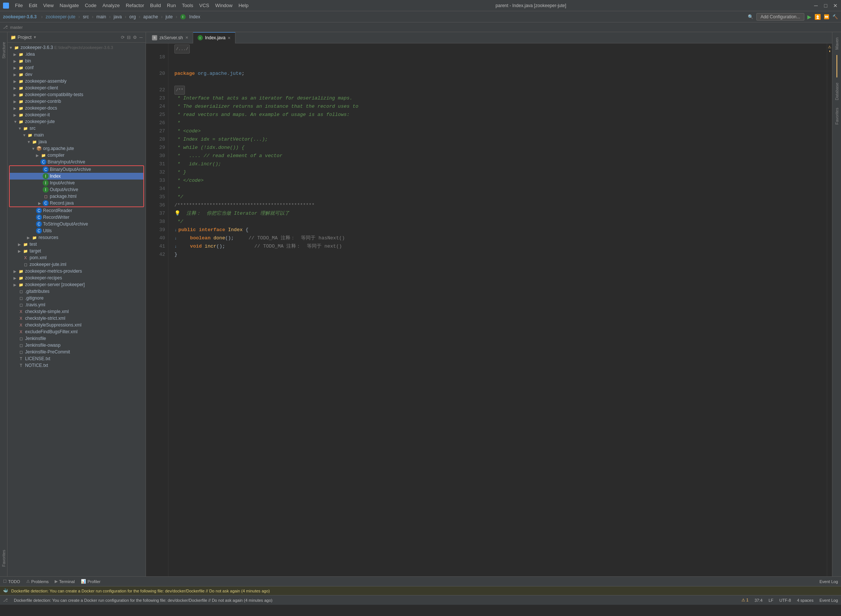  Describe the element at coordinates (76, 325) in the screenshot. I see `tree-item-checkstyle-supp: X checkstyleSuppressions.xml` at that location.